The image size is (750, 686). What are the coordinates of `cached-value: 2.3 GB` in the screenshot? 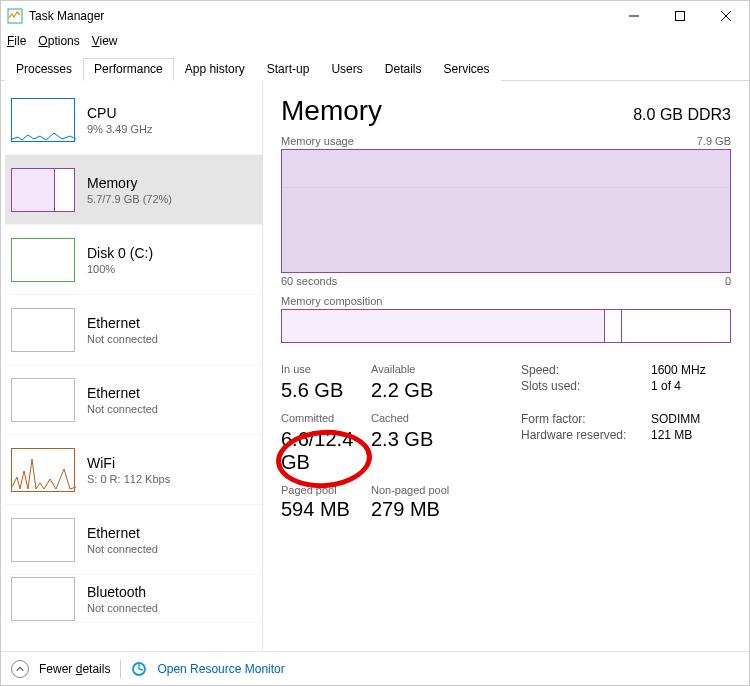 It's located at (446, 451).